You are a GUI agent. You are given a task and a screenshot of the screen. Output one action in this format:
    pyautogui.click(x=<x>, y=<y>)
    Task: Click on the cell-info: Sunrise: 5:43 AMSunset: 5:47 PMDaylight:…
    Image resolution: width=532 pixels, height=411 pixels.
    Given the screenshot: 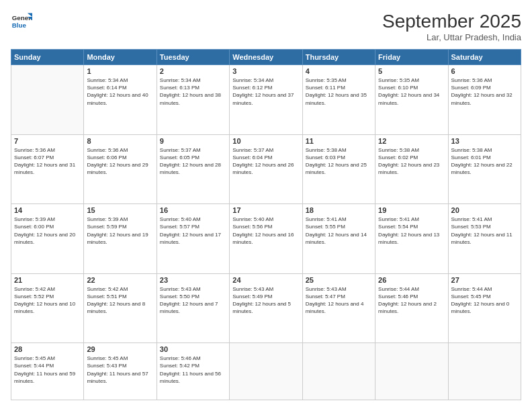 What is the action you would take?
    pyautogui.click(x=339, y=301)
    